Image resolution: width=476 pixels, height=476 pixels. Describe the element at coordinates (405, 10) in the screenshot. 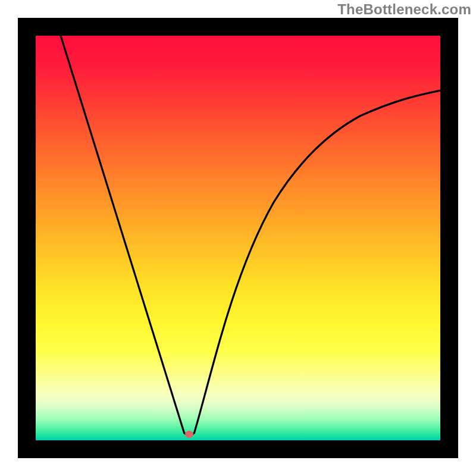

I see `watermark-text: TheBottleneck.com` at that location.